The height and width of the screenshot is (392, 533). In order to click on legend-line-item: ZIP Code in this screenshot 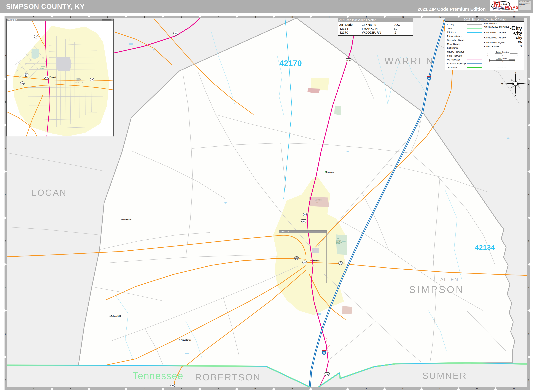, I will do `click(465, 32)`.